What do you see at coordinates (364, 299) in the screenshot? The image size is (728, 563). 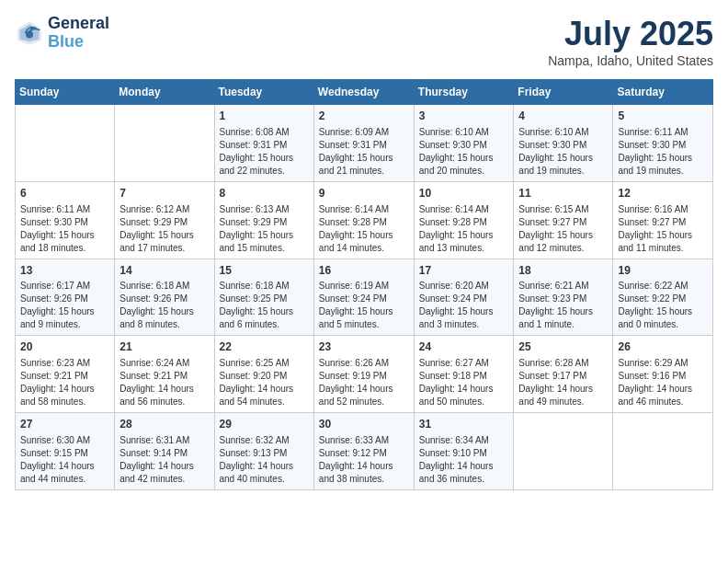 I see `day-info: Sunset: 9:24 PM` at bounding box center [364, 299].